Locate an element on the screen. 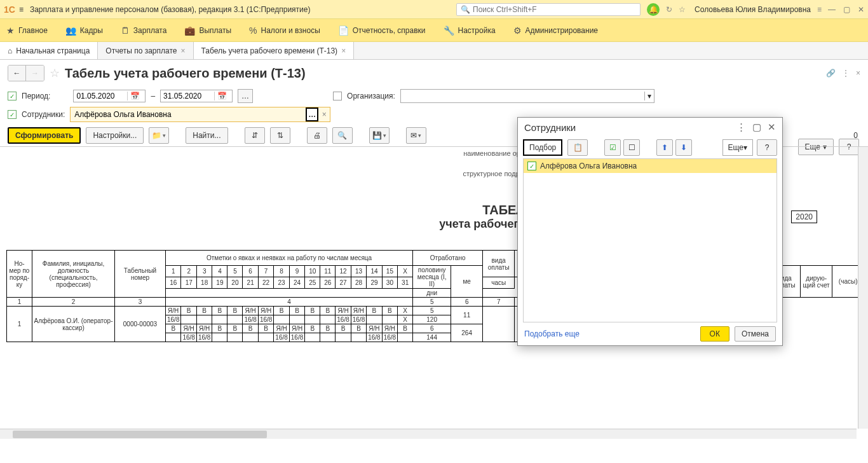  vertical-scrollbar is located at coordinates (863, 287).